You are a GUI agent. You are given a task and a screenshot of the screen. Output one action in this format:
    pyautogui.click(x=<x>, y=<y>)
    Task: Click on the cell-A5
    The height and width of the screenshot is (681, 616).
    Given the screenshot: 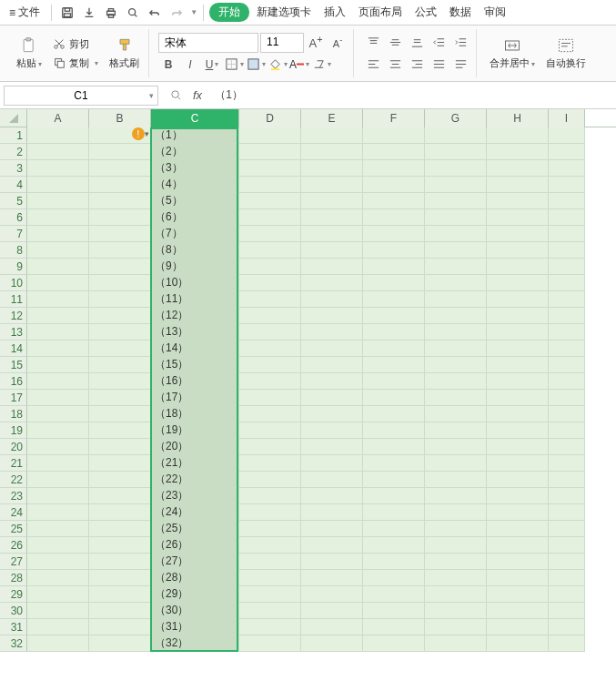 What is the action you would take?
    pyautogui.click(x=58, y=201)
    